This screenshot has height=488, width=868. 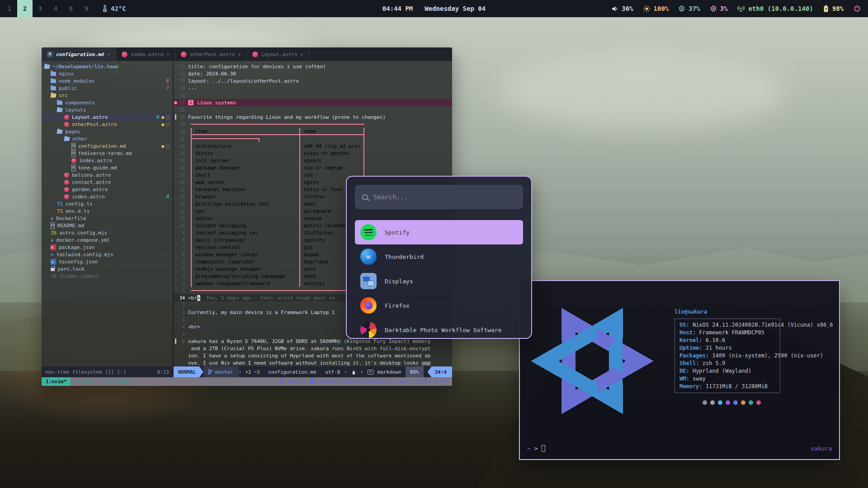 I want to click on launcher-search-input: Search..., so click(x=439, y=197).